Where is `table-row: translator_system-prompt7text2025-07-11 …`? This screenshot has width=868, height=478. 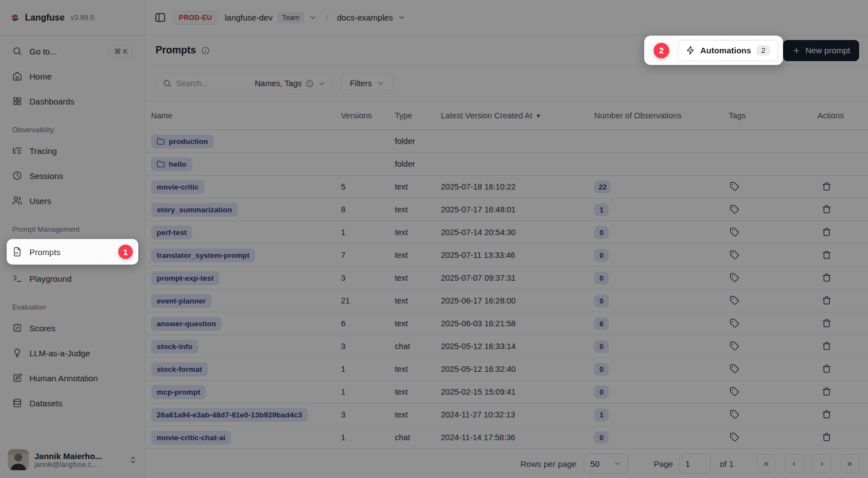 table-row: translator_system-prompt7text2025-07-11 … is located at coordinates (506, 256).